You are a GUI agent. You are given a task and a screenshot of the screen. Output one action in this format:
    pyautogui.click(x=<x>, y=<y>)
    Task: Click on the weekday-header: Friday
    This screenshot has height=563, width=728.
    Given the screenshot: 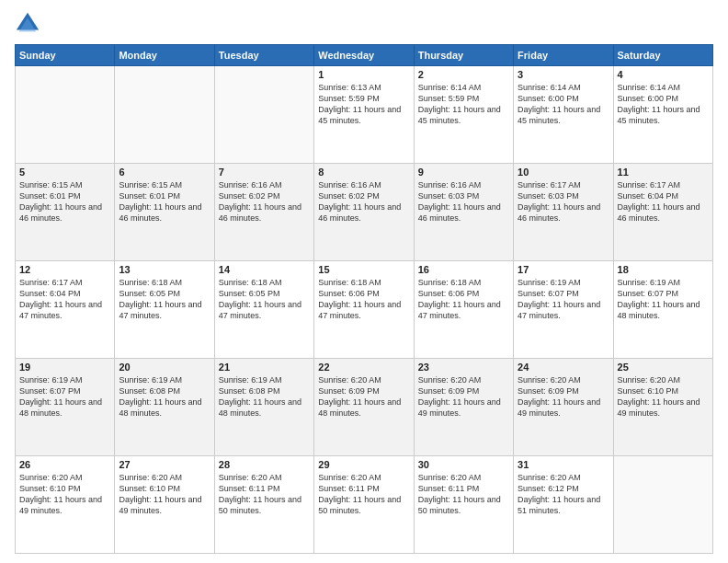 What is the action you would take?
    pyautogui.click(x=563, y=55)
    